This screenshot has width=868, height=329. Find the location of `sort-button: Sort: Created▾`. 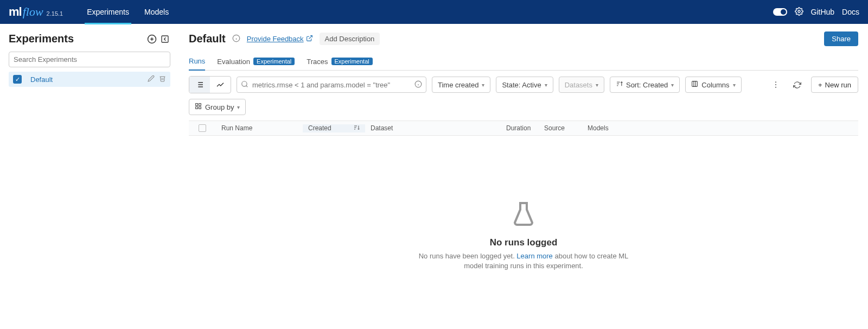

sort-button: Sort: Created▾ is located at coordinates (644, 85).